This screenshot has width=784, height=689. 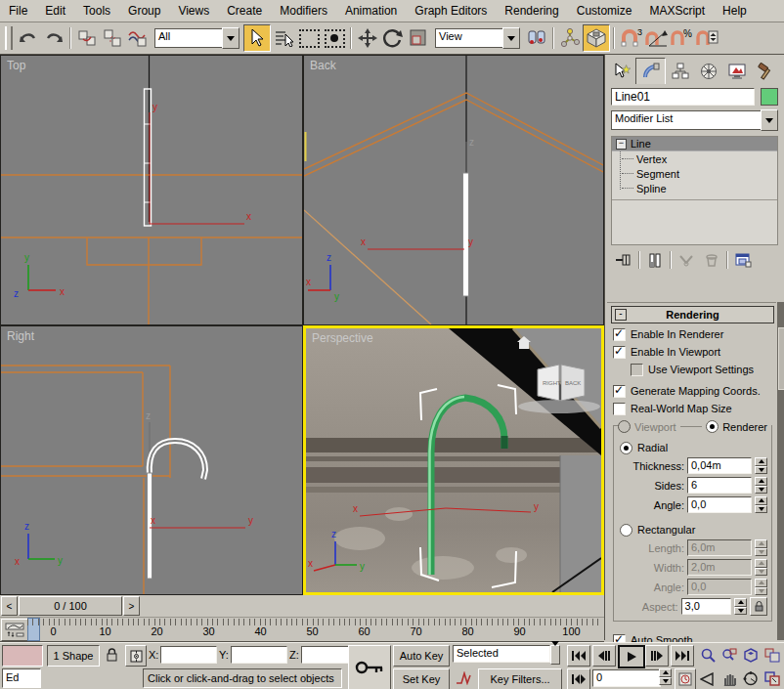 What do you see at coordinates (501, 654) in the screenshot?
I see `key-selection-value: Selected` at bounding box center [501, 654].